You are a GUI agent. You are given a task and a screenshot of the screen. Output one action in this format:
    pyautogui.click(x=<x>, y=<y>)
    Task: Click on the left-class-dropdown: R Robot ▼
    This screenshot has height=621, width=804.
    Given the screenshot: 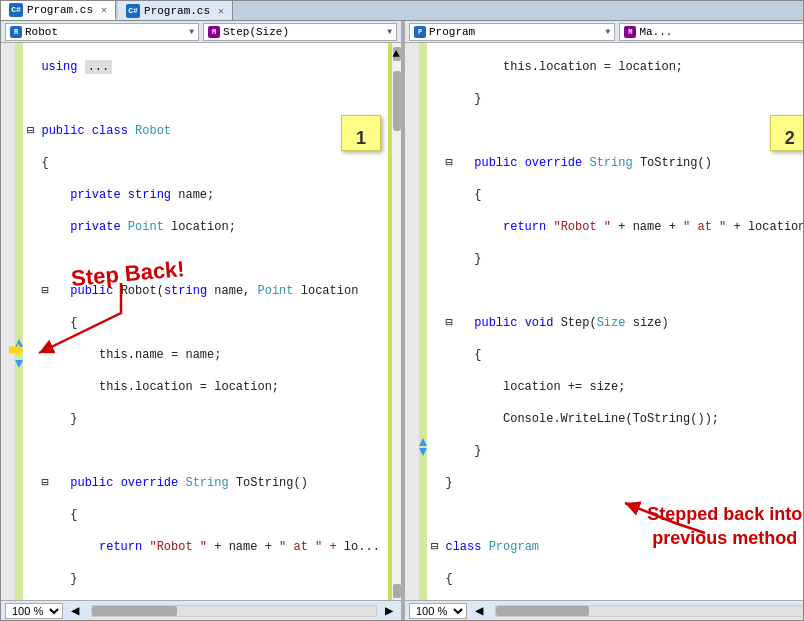 What is the action you would take?
    pyautogui.click(x=102, y=32)
    